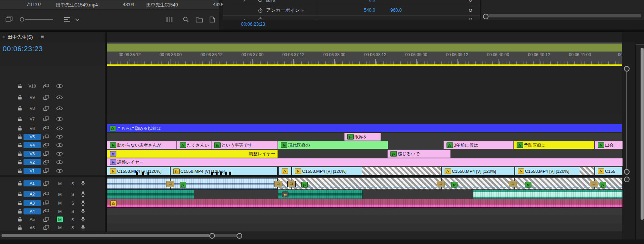 This screenshot has height=244, width=644. I want to click on clip-V1: fx, so click(285, 171).